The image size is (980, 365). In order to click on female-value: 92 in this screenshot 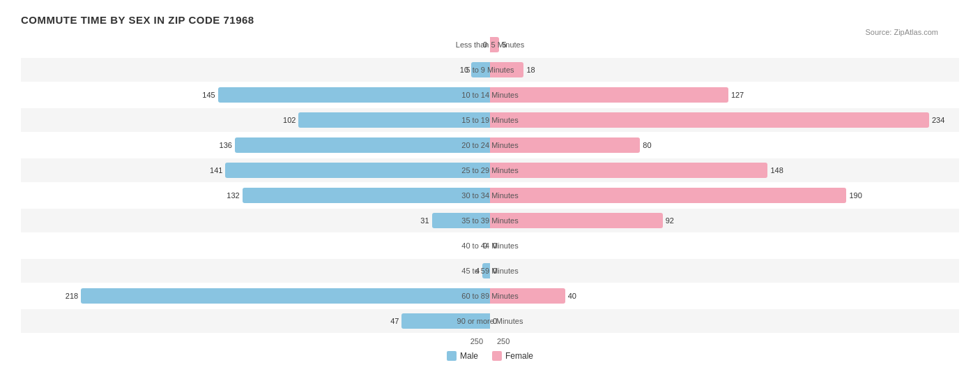, I will do `click(675, 221)`.